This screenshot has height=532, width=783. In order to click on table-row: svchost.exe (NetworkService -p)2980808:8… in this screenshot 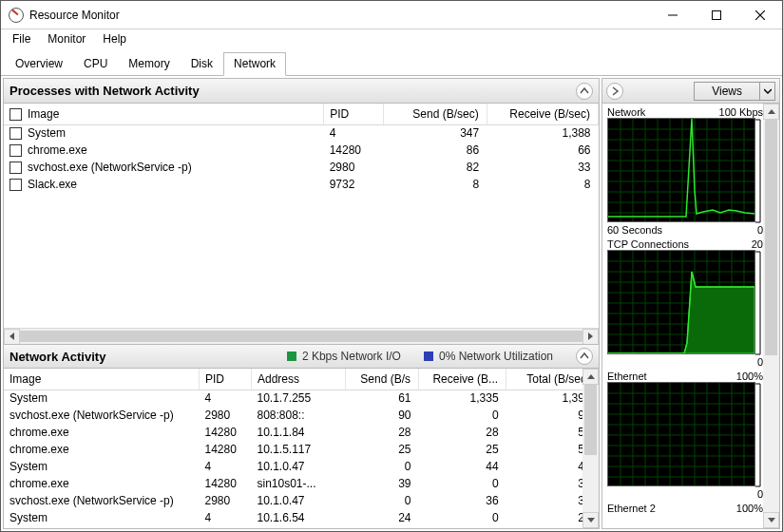, I will do `click(301, 415)`.